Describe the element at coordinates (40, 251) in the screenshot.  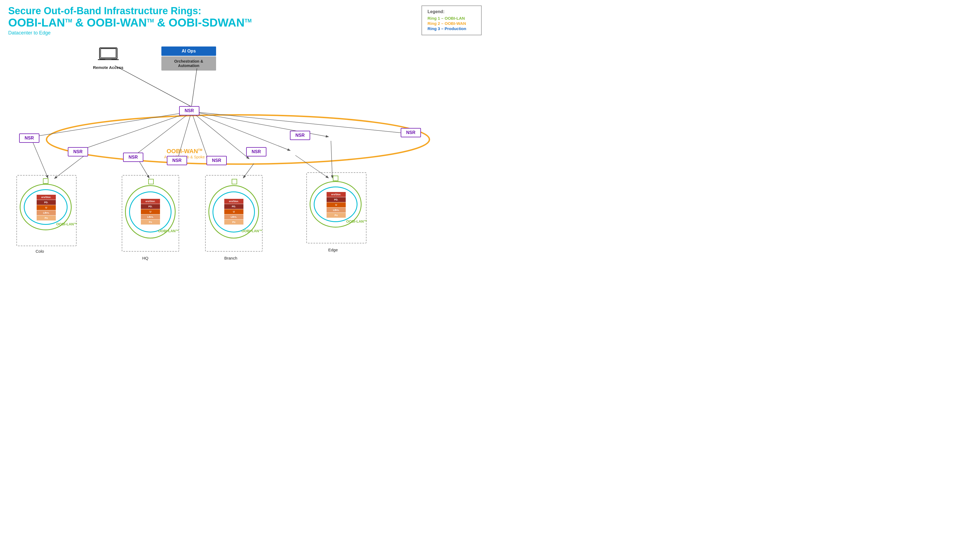
I see `colo-label: Colo` at that location.